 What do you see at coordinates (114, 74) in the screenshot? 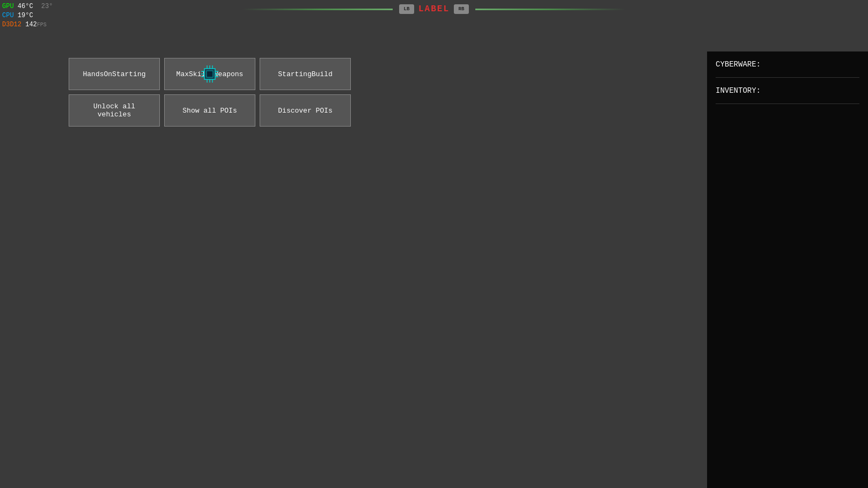
I see `hands-on-starting-button: HandsOnStarting` at bounding box center [114, 74].